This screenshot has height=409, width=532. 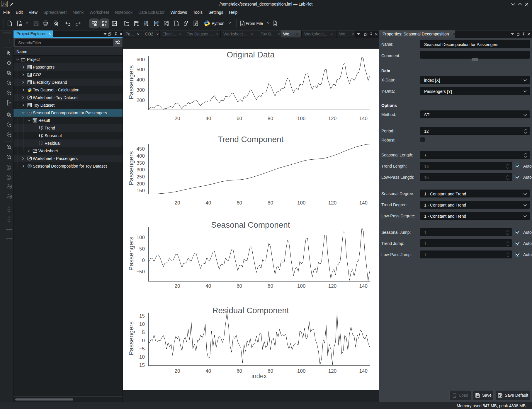 I want to click on svg-text: −10, so click(x=141, y=357).